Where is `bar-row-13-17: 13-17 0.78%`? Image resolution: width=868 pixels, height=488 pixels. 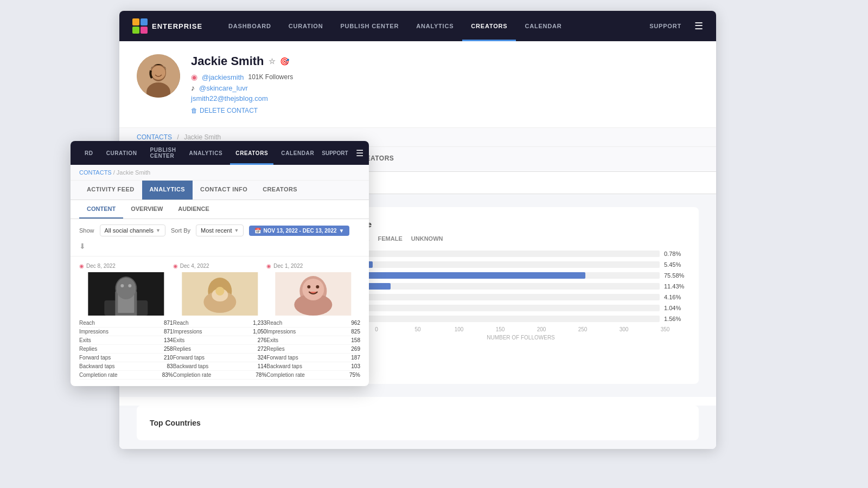 bar-row-13-17: 13-17 0.78% is located at coordinates (509, 254).